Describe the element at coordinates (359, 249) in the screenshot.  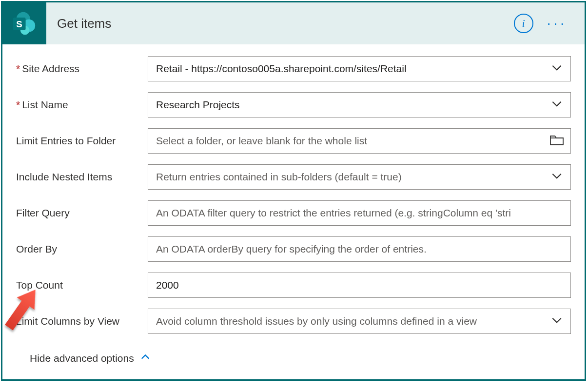
I see `orderby-input` at that location.